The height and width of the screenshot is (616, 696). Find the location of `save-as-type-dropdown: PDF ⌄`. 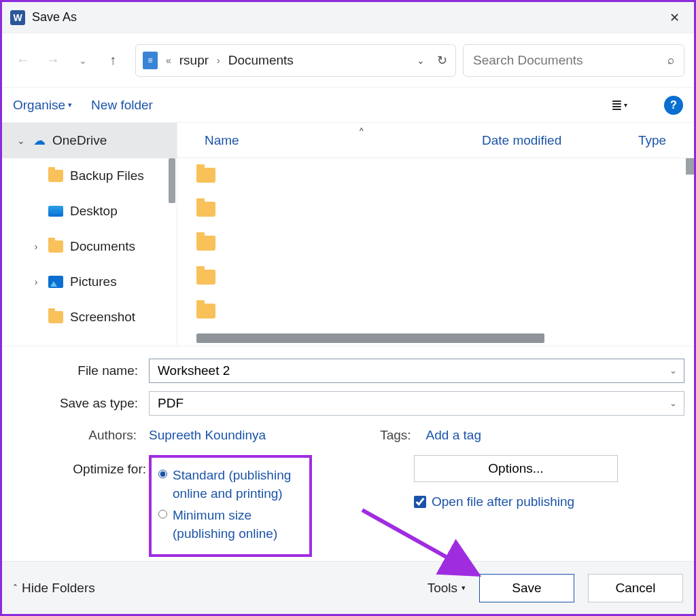

save-as-type-dropdown: PDF ⌄ is located at coordinates (417, 403).